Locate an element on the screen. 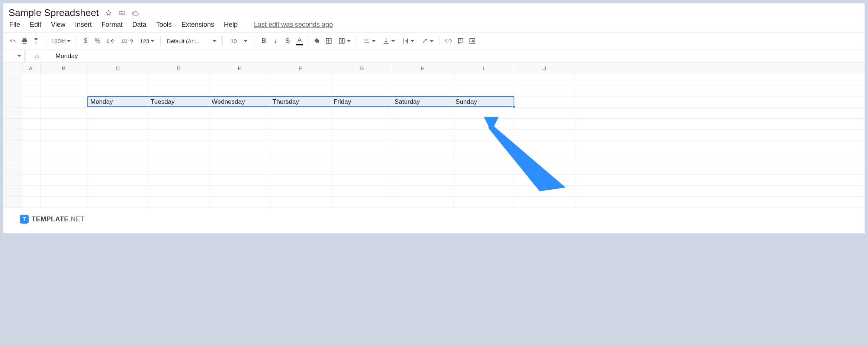  cell-g3: Friday is located at coordinates (362, 102).